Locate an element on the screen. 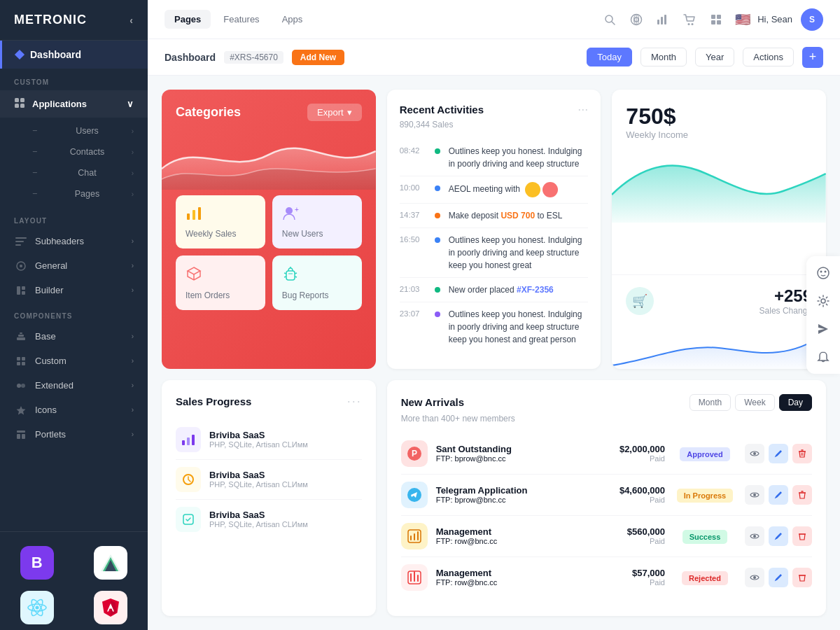 The image size is (840, 630). arrival-paid-2: Paid is located at coordinates (634, 500).